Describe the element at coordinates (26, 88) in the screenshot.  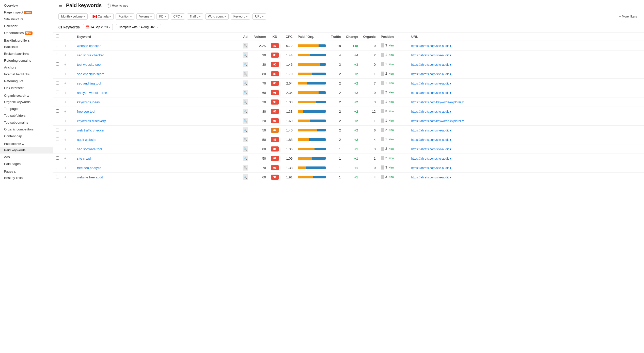
I see `sidebar-item-link-intersect: Link intersect` at that location.